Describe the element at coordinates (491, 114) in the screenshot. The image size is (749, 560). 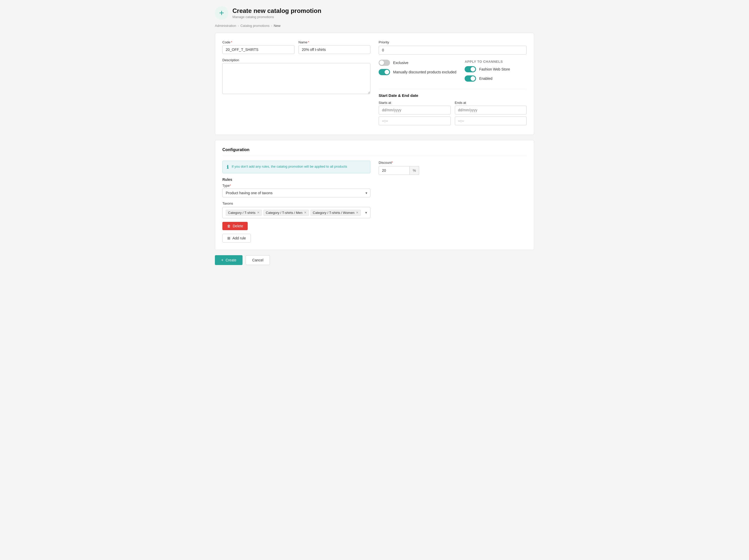
I see `ends-at-group: Ends at` at that location.